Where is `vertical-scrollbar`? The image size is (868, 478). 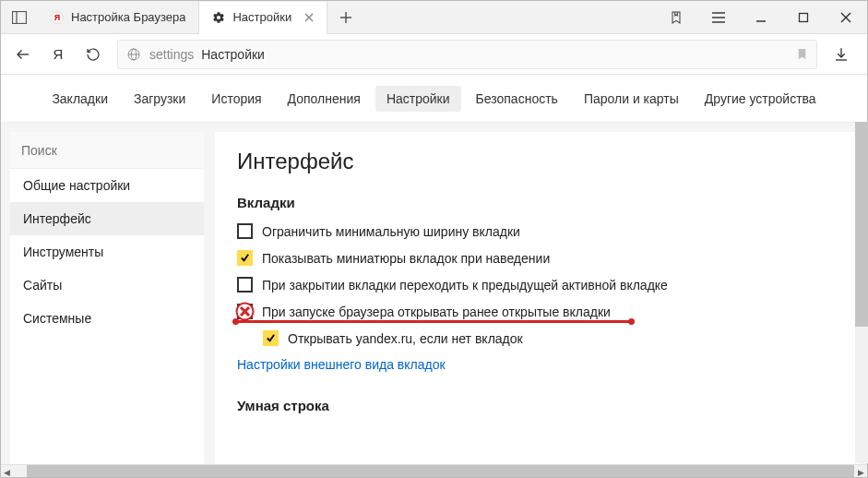 vertical-scrollbar is located at coordinates (862, 293).